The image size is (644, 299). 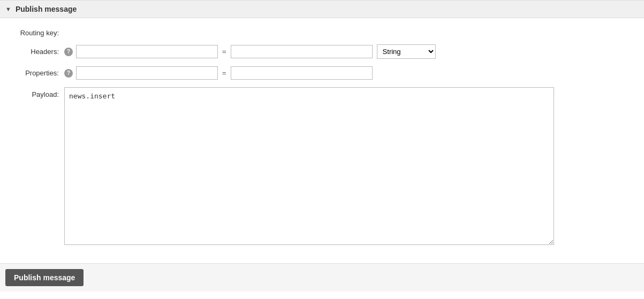 What do you see at coordinates (147, 51) in the screenshot?
I see `headers-key-input` at bounding box center [147, 51].